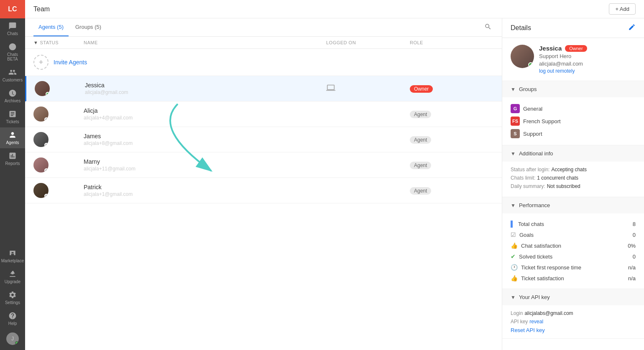 Image resolution: width=644 pixels, height=350 pixels. What do you see at coordinates (634, 224) in the screenshot?
I see `perf-value-total-chats: 8` at bounding box center [634, 224].